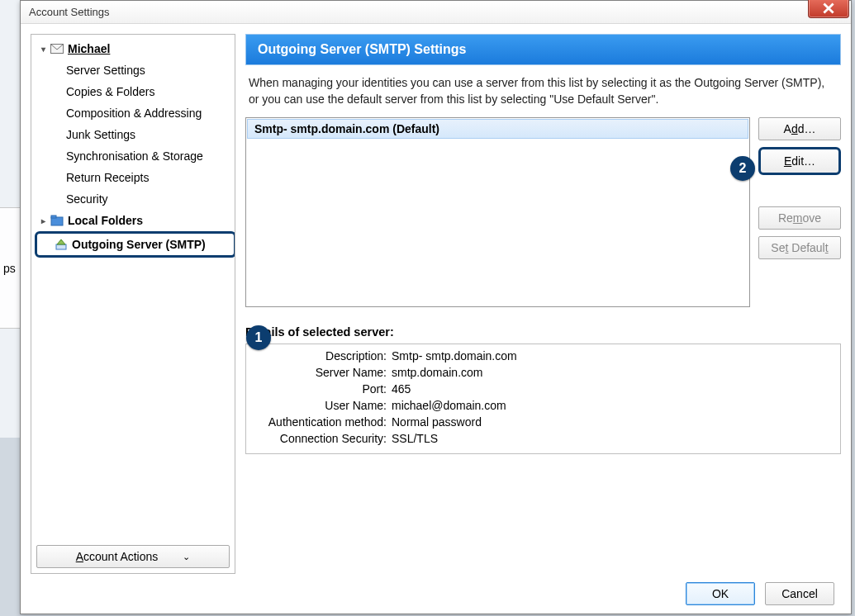 Image resolution: width=855 pixels, height=616 pixels. Describe the element at coordinates (133, 70) in the screenshot. I see `tree-item-server-settings: Server Settings` at that location.